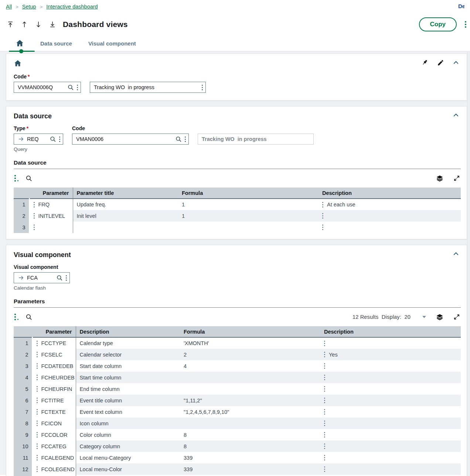 The image size is (470, 476). I want to click on cell-parameter: FCICON, so click(54, 423).